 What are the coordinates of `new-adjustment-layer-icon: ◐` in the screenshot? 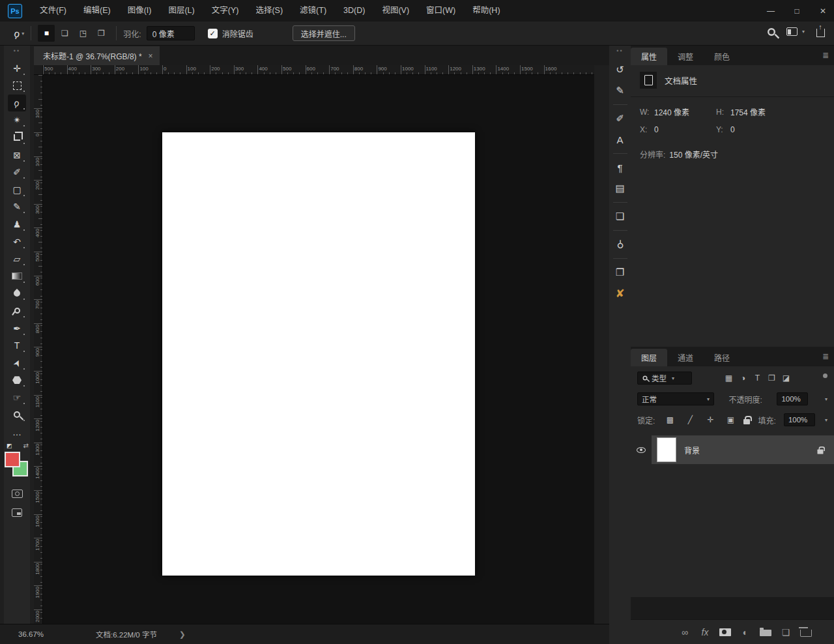 It's located at (745, 632).